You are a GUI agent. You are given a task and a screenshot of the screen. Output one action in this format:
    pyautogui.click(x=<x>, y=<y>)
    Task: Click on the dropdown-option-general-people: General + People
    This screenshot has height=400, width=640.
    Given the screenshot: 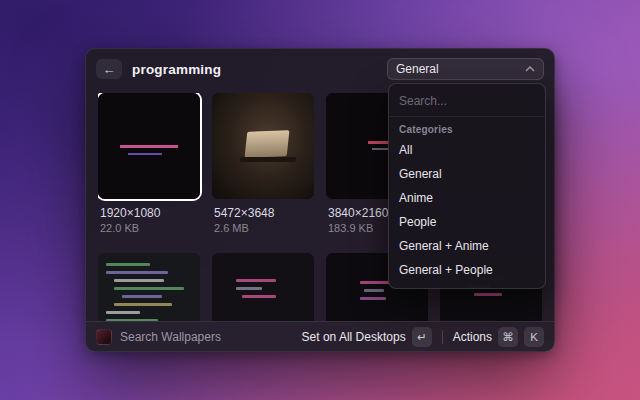 What is the action you would take?
    pyautogui.click(x=467, y=270)
    